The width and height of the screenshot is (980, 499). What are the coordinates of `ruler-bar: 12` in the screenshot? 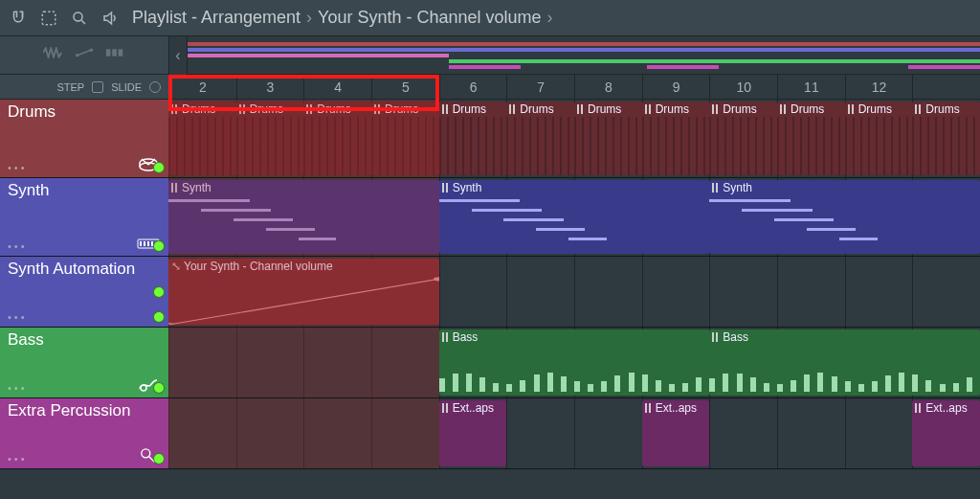 It's located at (879, 86).